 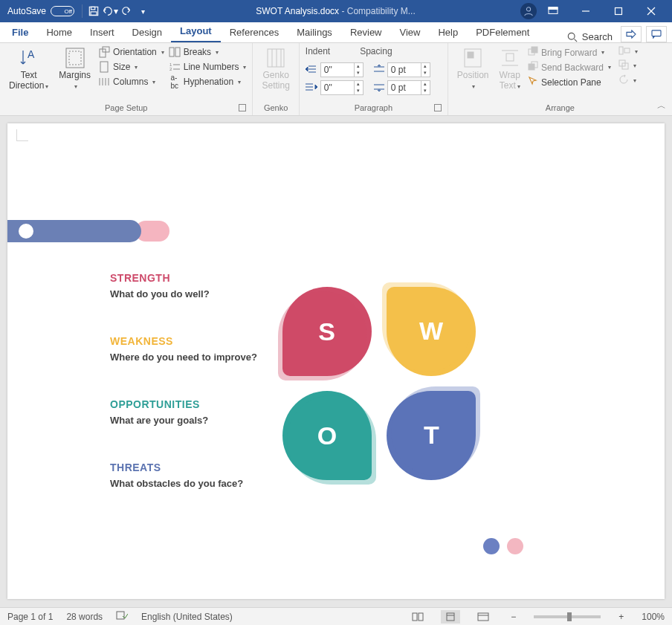 I want to click on zoom-in-button: +, so click(x=621, y=617).